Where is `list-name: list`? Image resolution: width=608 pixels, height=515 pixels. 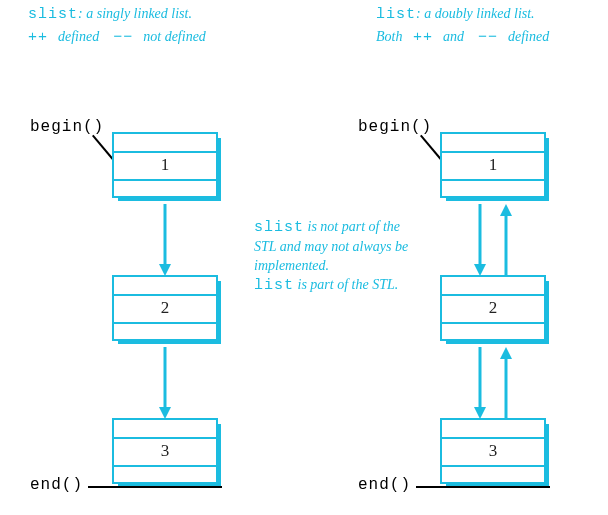
list-name: list is located at coordinates (396, 14).